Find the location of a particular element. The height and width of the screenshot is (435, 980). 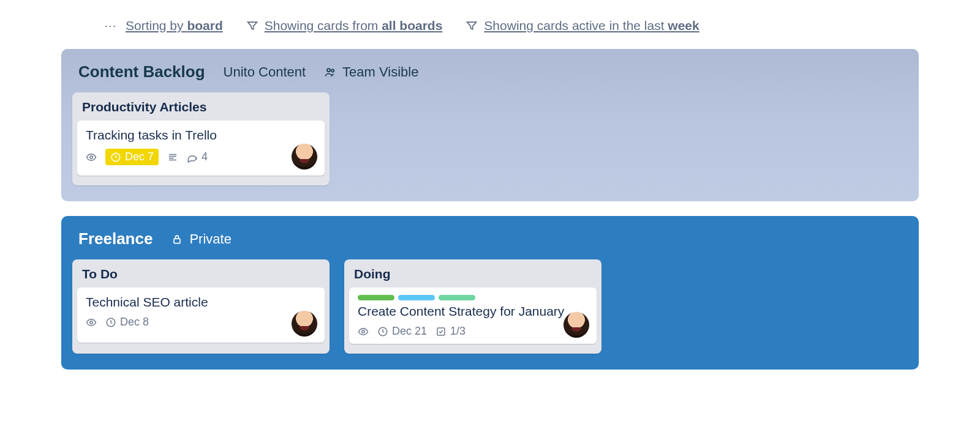

card: Technical SEO article Dec 8 is located at coordinates (201, 315).